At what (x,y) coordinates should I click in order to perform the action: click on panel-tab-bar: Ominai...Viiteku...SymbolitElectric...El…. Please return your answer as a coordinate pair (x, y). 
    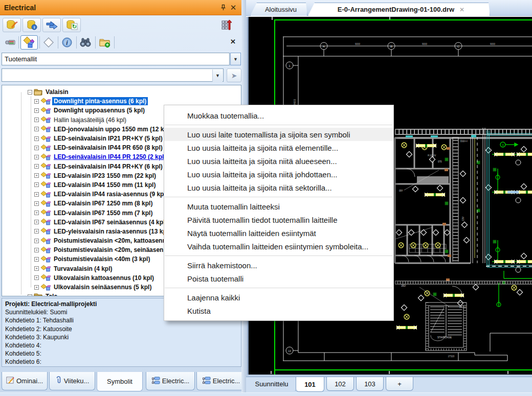
    Looking at the image, I should click on (121, 382).